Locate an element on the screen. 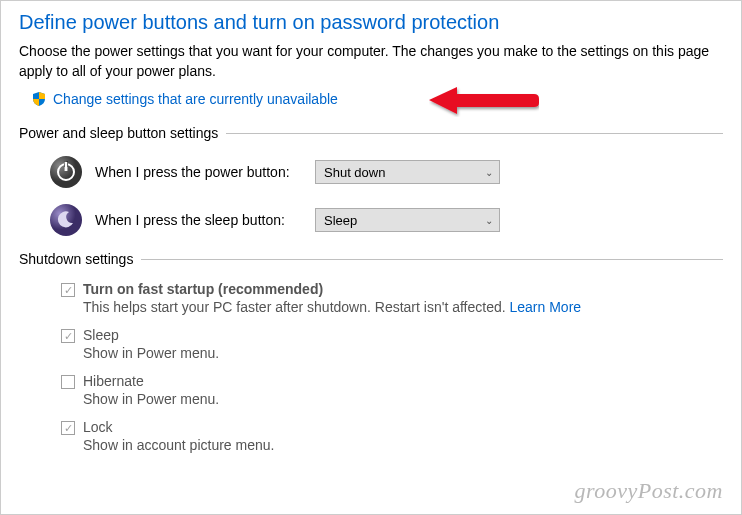 The height and width of the screenshot is (515, 742). change-settings-row: Change settings that are currently unava… is located at coordinates (371, 99).